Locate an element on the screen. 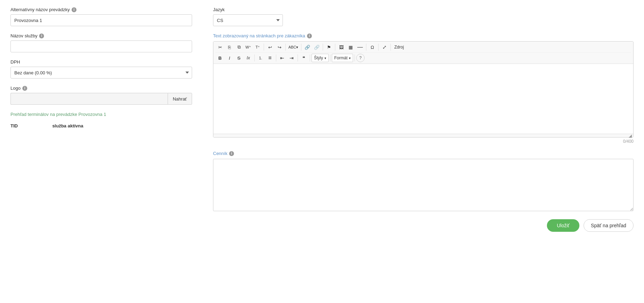 The height and width of the screenshot is (303, 644). toolbar-styles-dropdown: Štýly ▾ is located at coordinates (320, 58).